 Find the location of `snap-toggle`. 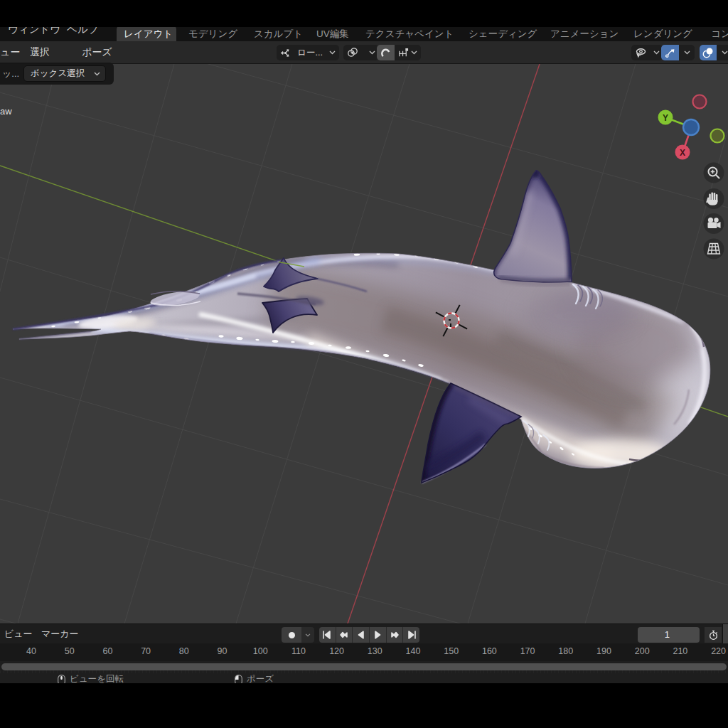

snap-toggle is located at coordinates (385, 53).